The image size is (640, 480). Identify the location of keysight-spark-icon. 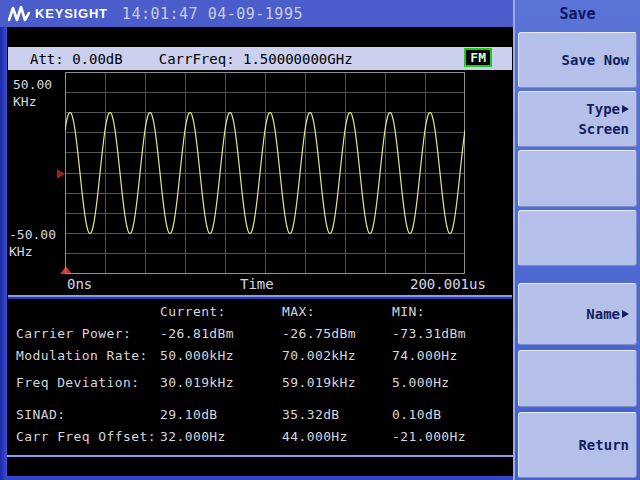
(19, 14).